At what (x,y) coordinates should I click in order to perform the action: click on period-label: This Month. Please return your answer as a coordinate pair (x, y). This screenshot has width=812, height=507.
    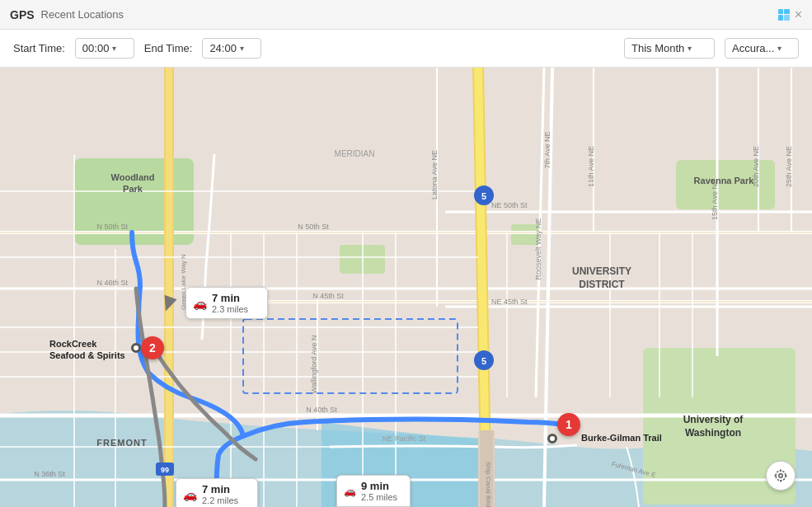
    Looking at the image, I should click on (658, 48).